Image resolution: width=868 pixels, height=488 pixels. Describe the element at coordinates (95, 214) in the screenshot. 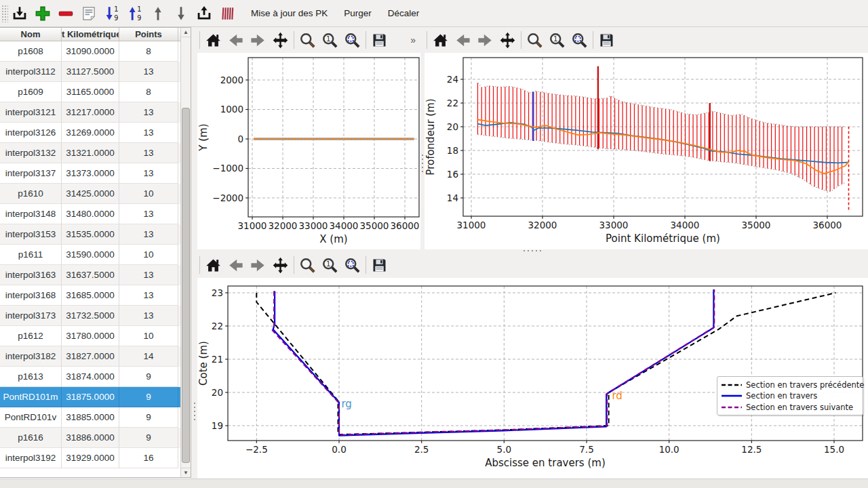

I see `table-row: interpol314831480.000013` at that location.